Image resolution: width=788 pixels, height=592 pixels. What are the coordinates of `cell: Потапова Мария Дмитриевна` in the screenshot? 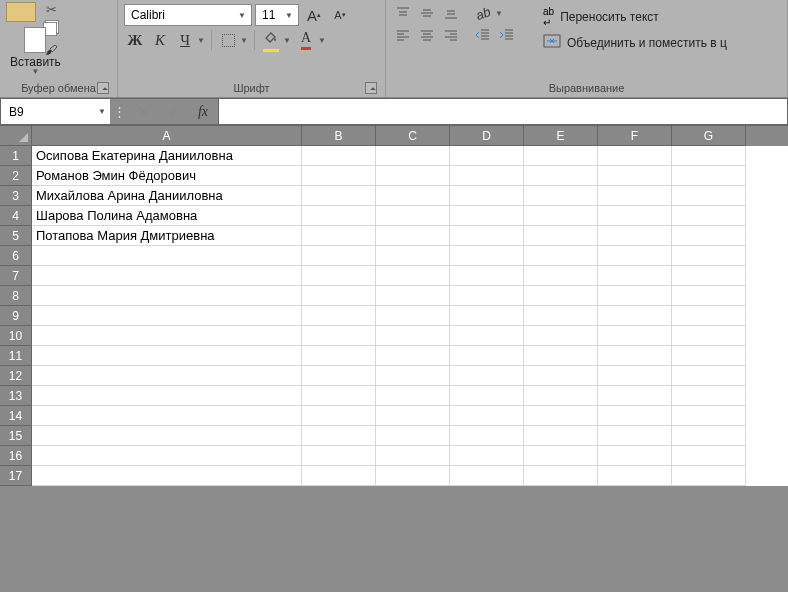 It's located at (167, 236).